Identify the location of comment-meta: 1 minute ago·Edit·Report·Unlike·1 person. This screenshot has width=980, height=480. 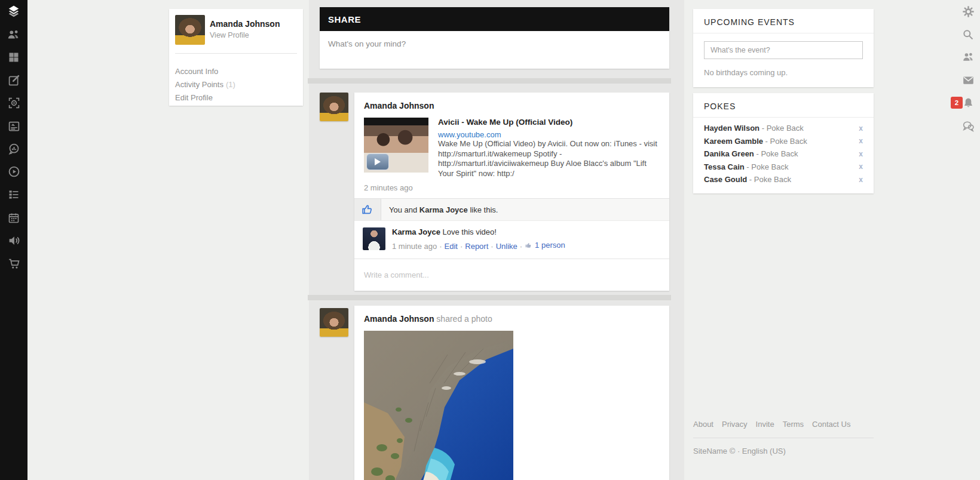
(479, 246).